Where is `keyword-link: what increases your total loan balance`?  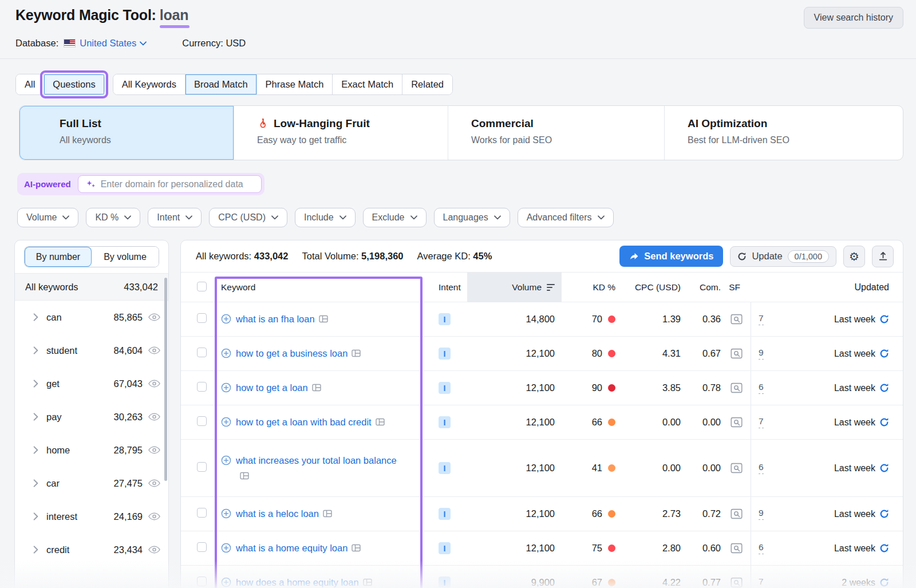
keyword-link: what increases your total loan balance is located at coordinates (318, 468).